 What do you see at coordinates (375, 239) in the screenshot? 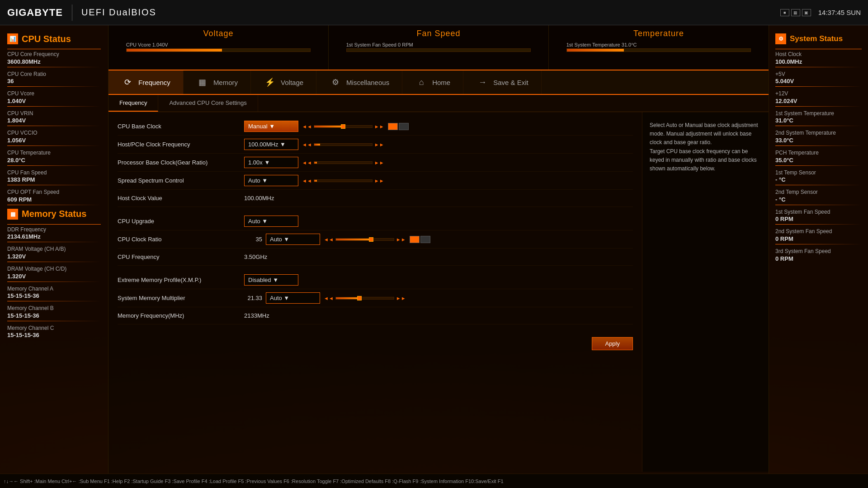
I see `row-cpu-clock-ratio: CPU Clock Ratio 35 Auto ▼ ◄◄` at bounding box center [375, 239].